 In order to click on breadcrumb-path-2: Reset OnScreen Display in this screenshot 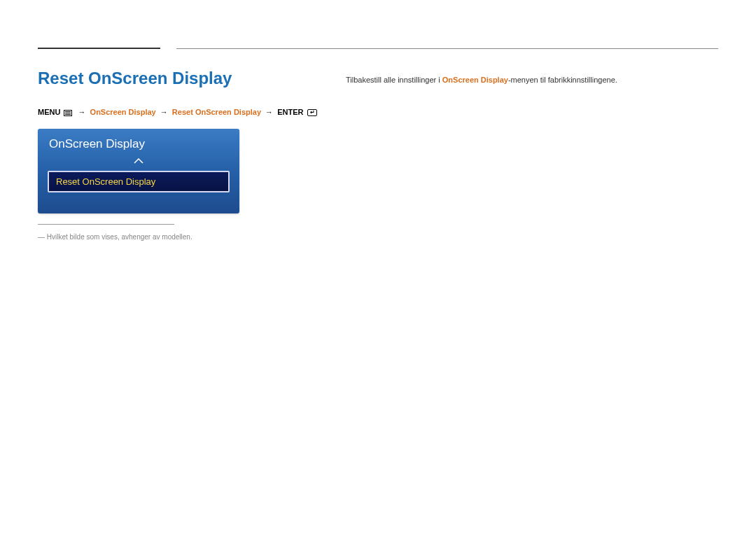, I will do `click(217, 112)`.